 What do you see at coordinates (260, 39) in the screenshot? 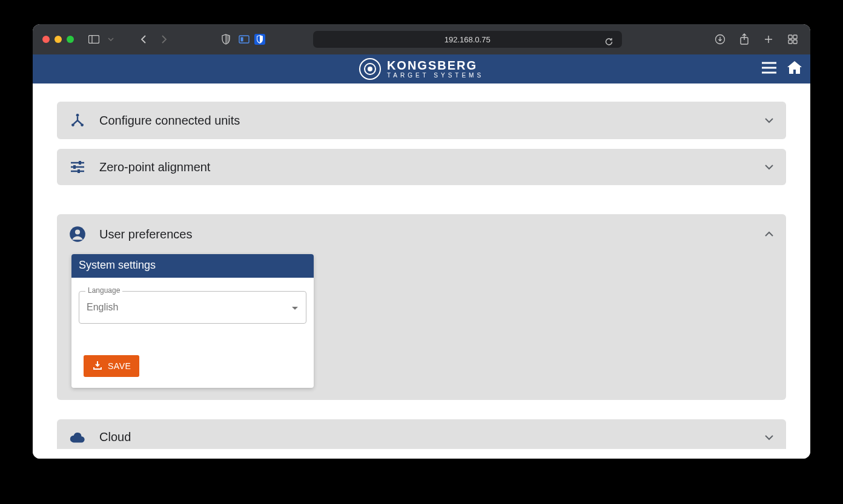
I see `extension-bitwarden-icon` at bounding box center [260, 39].